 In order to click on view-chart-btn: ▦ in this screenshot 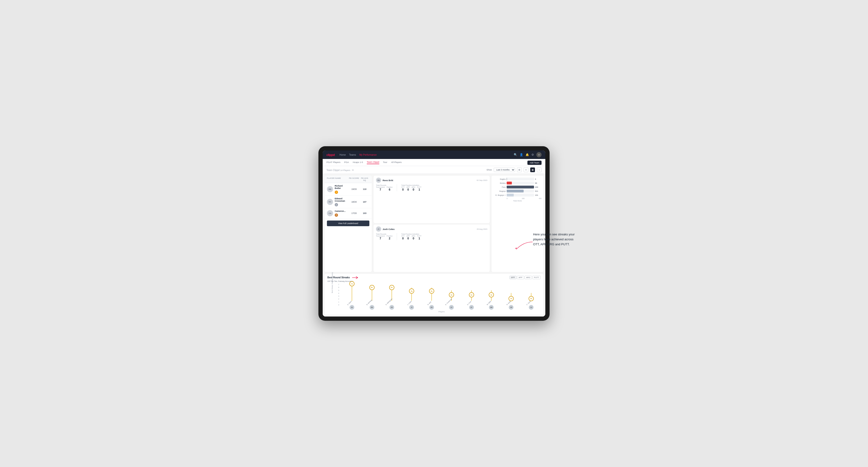, I will do `click(533, 170)`.